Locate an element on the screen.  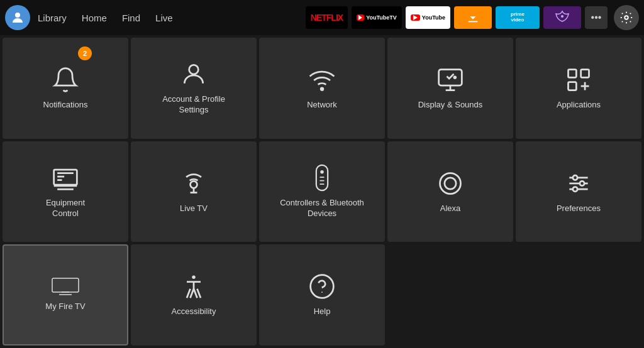
youtube-app: YouTube is located at coordinates (428, 18).